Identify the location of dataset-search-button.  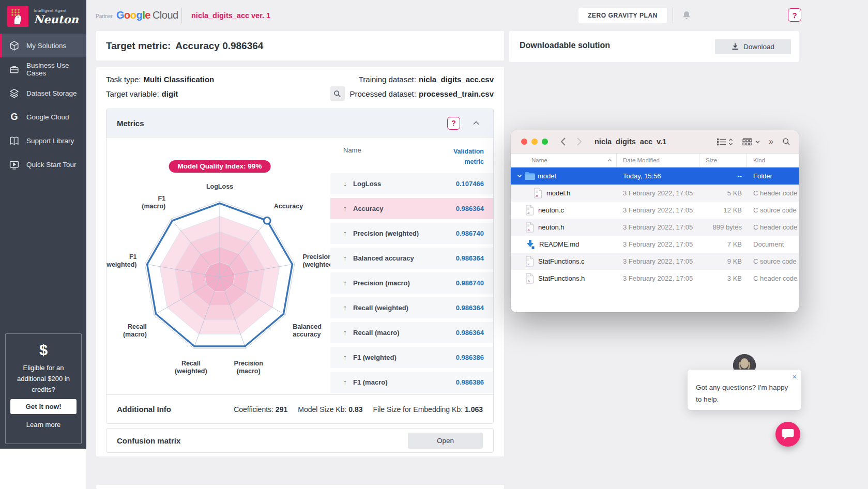
(338, 94).